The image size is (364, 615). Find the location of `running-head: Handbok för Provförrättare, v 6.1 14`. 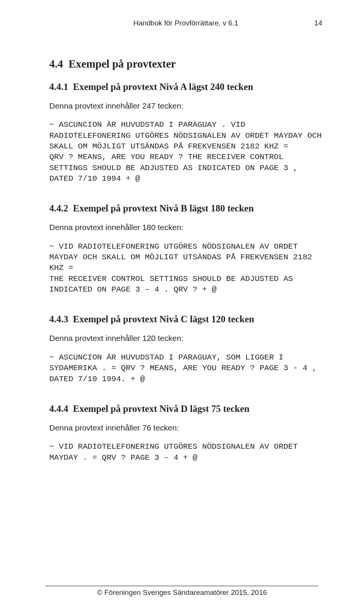

running-head: Handbok för Provförrättare, v 6.1 14 is located at coordinates (186, 23).